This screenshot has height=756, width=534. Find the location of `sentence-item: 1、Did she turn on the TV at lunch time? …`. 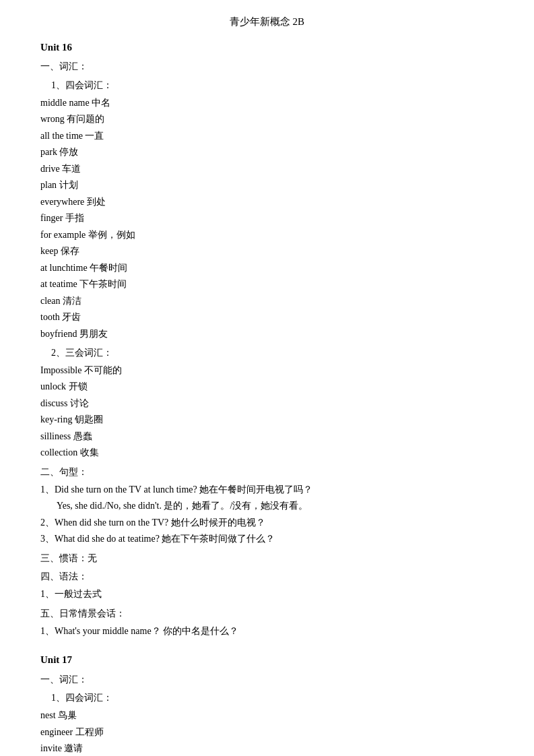

sentence-item: 1、Did she turn on the TV at lunch time? … is located at coordinates (267, 491).